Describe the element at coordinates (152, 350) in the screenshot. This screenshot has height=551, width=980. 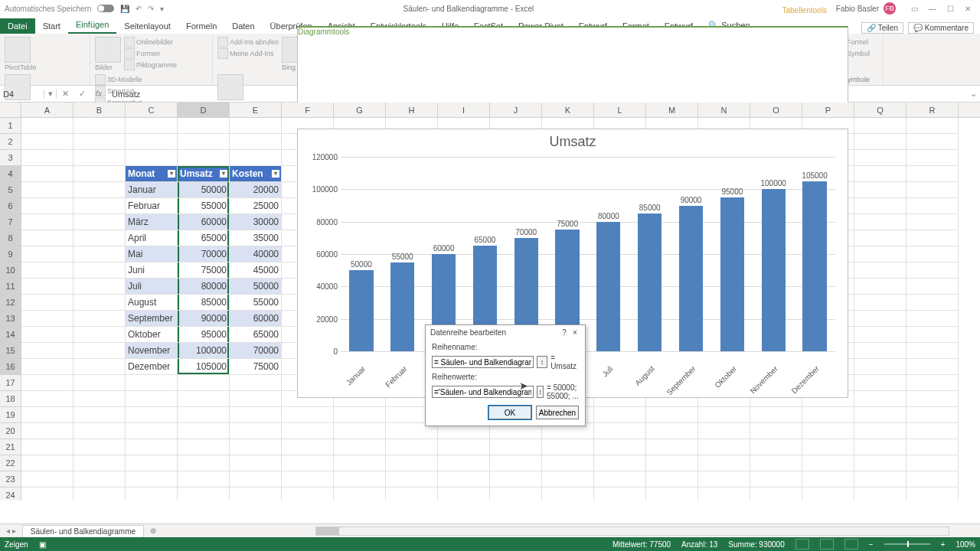
I see `cell: November` at that location.